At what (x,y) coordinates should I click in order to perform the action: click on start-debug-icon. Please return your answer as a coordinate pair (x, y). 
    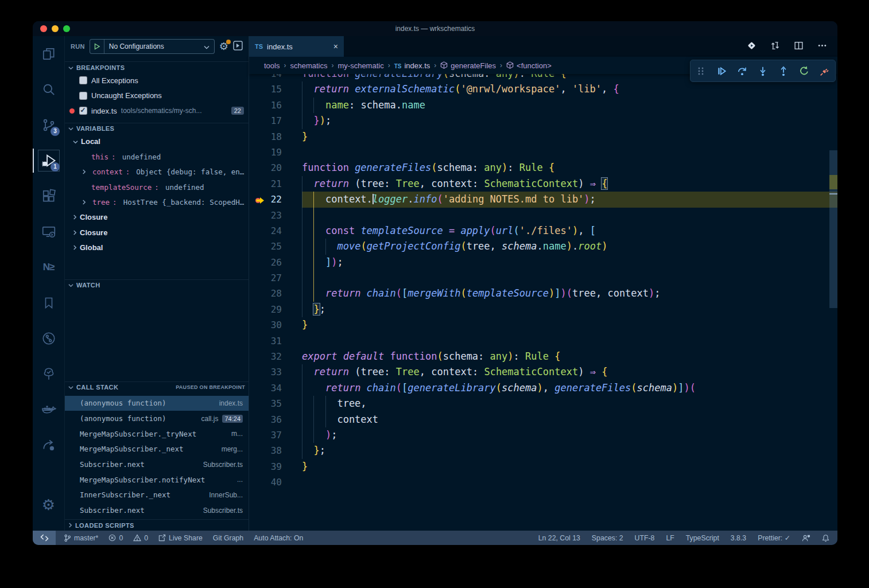
    Looking at the image, I should click on (98, 46).